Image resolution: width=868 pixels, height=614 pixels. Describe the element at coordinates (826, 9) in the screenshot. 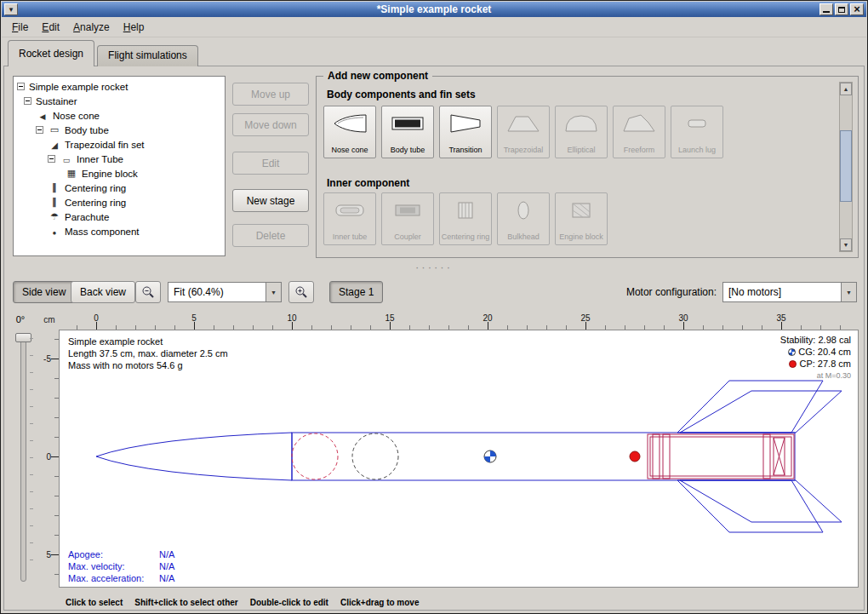

I see `minimize-button` at that location.